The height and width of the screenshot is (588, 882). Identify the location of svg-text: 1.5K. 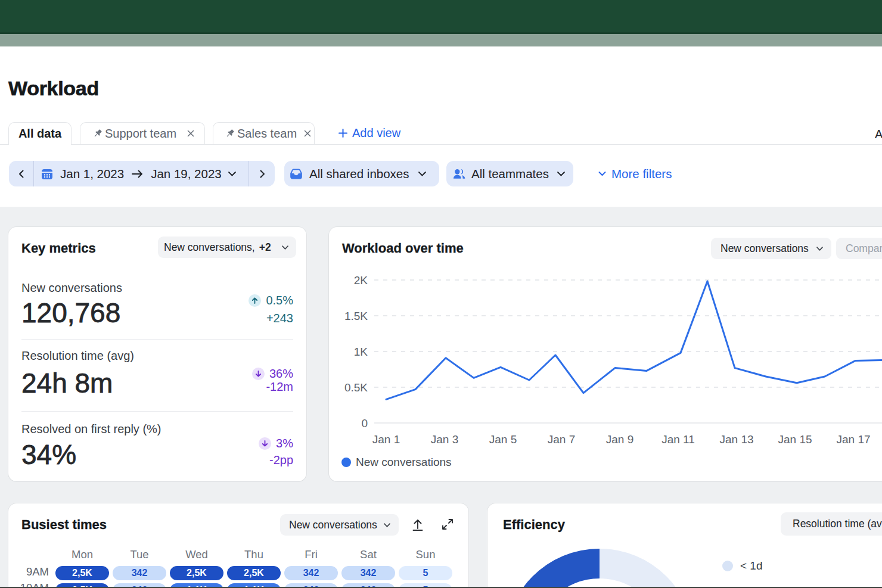
(356, 316).